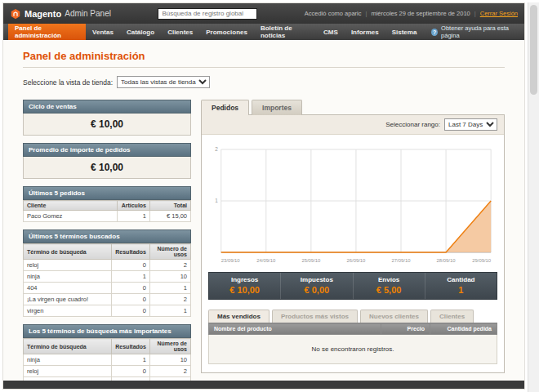 The height and width of the screenshot is (392, 539). Describe the element at coordinates (216, 201) in the screenshot. I see `svg-text: 1` at that location.